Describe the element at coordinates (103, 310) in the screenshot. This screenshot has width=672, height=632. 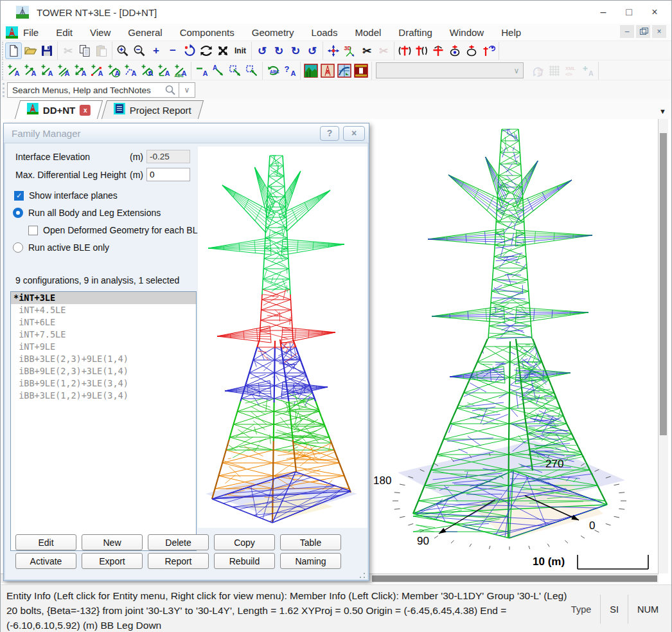
I see `configuration-item: iNT+4.5LE` at that location.